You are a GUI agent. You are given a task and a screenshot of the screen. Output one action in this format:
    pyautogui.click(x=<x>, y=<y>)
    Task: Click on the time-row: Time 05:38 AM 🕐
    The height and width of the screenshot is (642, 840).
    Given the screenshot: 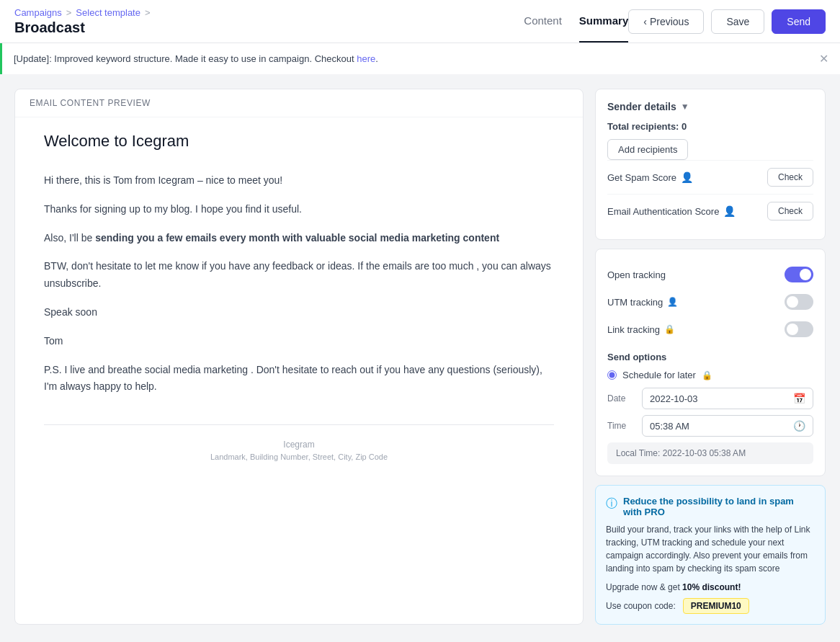 What is the action you would take?
    pyautogui.click(x=710, y=426)
    